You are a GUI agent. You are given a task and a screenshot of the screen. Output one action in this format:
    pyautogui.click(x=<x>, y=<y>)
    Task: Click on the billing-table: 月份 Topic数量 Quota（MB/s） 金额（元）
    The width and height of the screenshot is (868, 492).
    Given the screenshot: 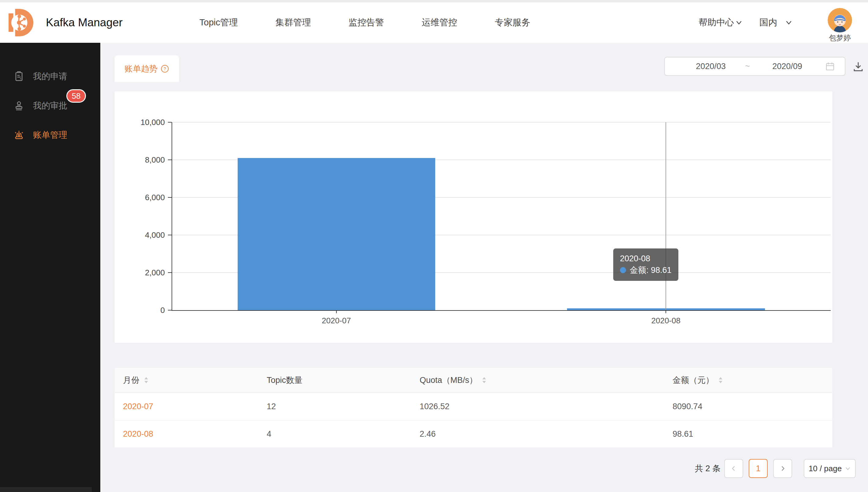 What is the action you would take?
    pyautogui.click(x=473, y=408)
    